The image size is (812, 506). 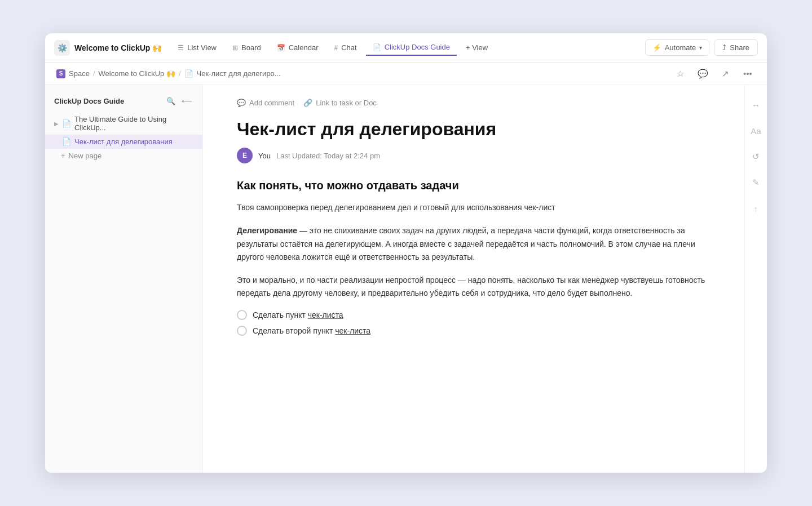 I want to click on breadcrumb-workspace: Welcome to ClickUp 🙌, so click(x=137, y=73).